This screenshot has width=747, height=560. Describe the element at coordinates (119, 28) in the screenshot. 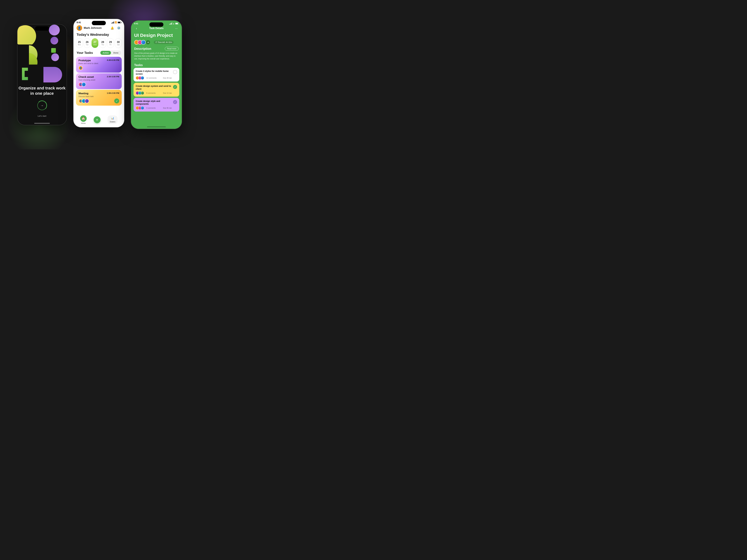

I see `settings-icon: ⚙️` at that location.